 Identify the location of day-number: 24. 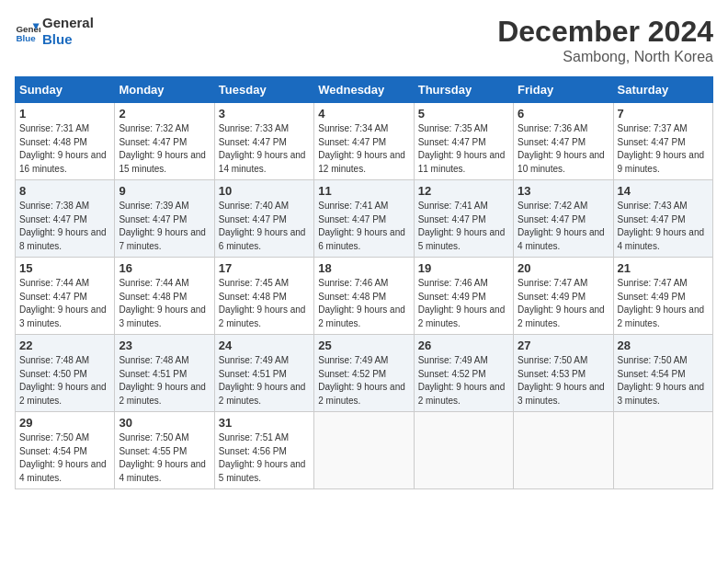
(265, 346).